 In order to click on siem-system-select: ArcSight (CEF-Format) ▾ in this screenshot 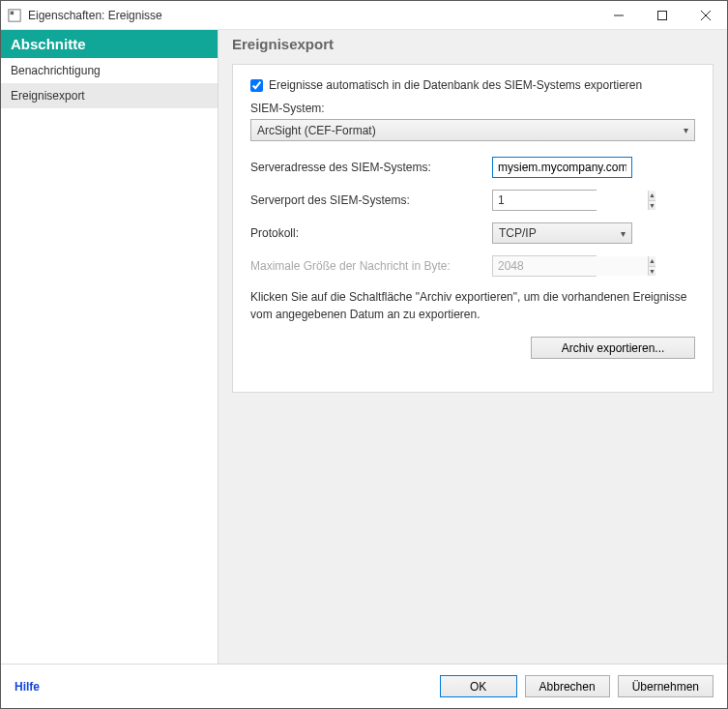, I will do `click(473, 130)`.